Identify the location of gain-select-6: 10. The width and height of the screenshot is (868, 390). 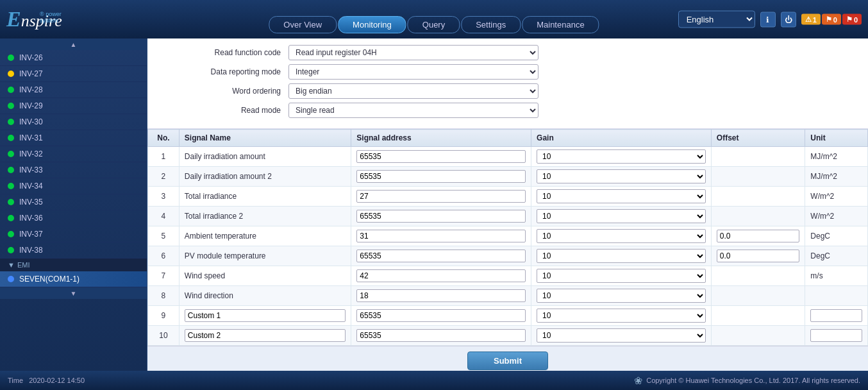
(621, 276).